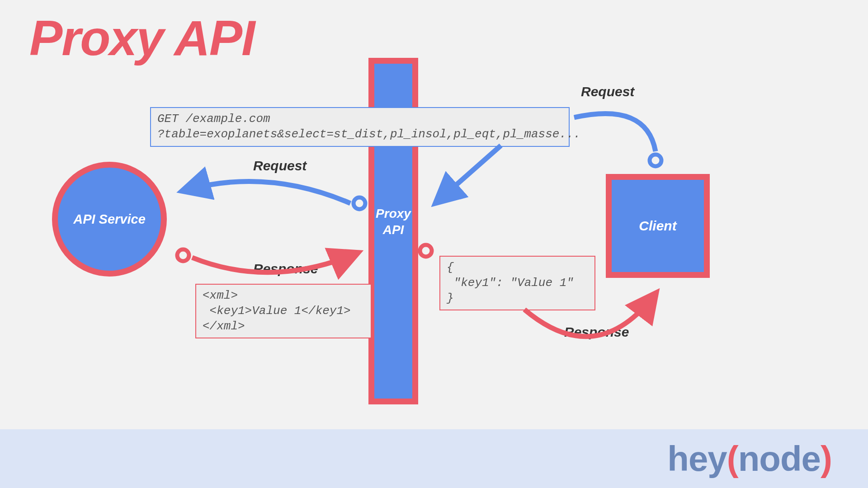 The image size is (868, 488). I want to click on brand-open-paren: (, so click(732, 459).